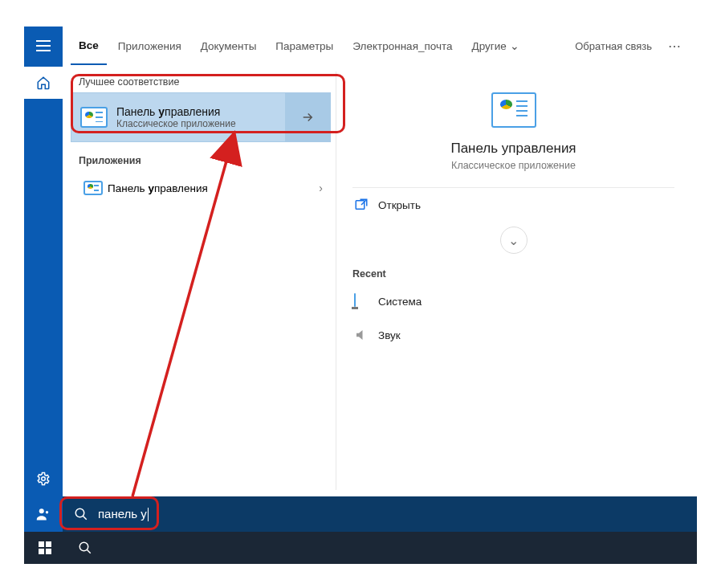 This screenshot has height=588, width=721. Describe the element at coordinates (361, 301) in the screenshot. I see `monitor-icon` at that location.